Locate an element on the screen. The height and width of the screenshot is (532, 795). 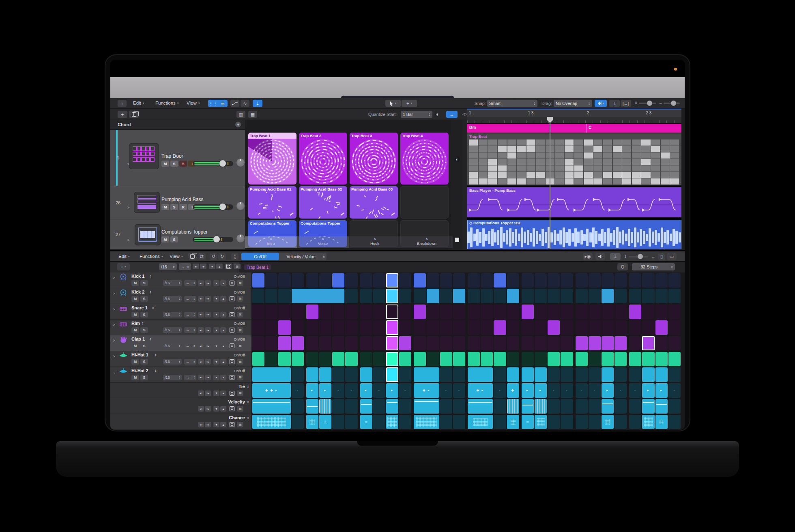
subrow-name-stepper: ▲▼ is located at coordinates (248, 402).